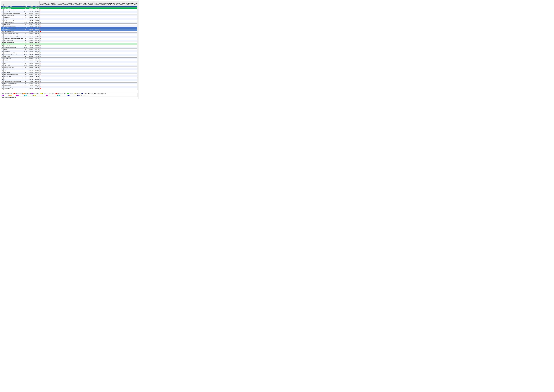 Image resolution: width=554 pixels, height=392 pixels. I want to click on cell-finish: 02/05/17, so click(37, 7).